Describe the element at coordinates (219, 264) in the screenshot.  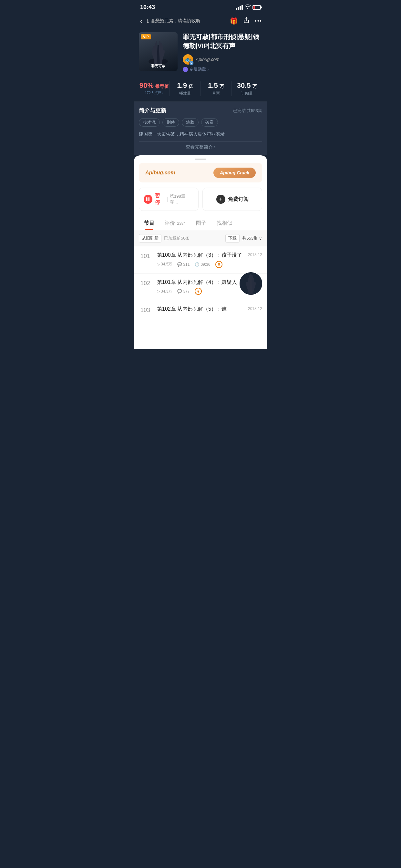
I see `coin-icon-101: ¥` at that location.